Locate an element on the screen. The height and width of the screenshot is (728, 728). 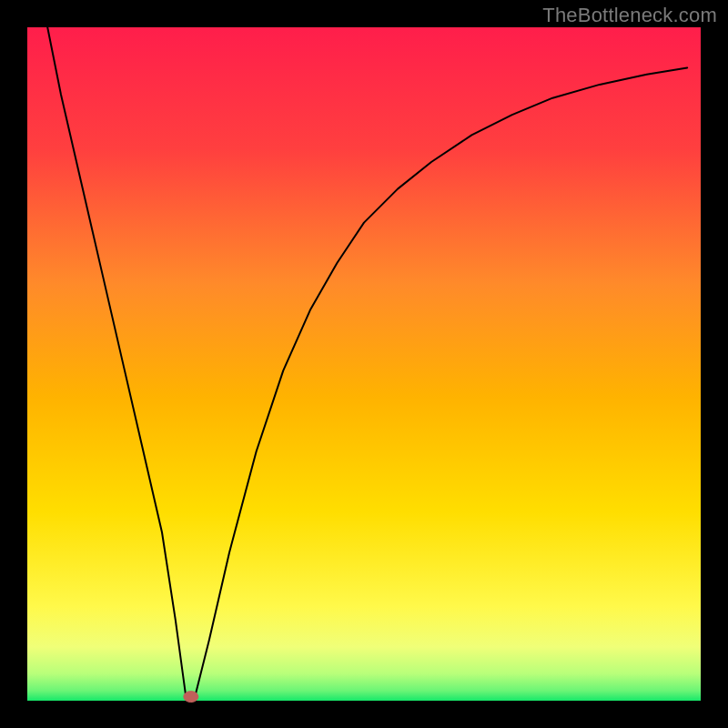
axis-left-bar is located at coordinates (14, 364).